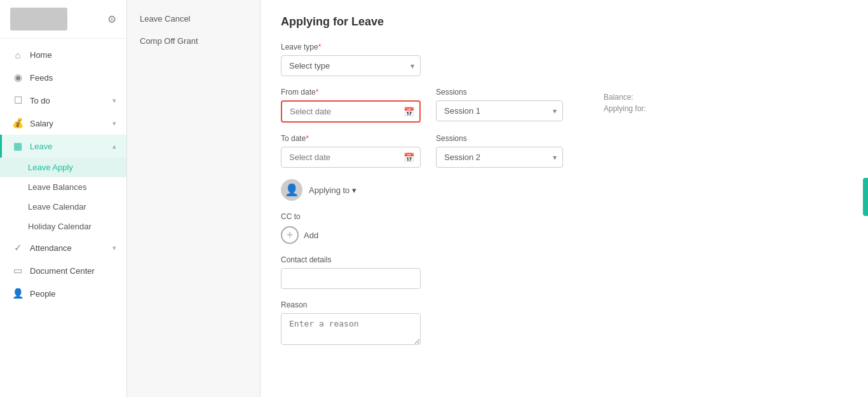  Describe the element at coordinates (18, 146) in the screenshot. I see `leave-icon: ▦` at that location.